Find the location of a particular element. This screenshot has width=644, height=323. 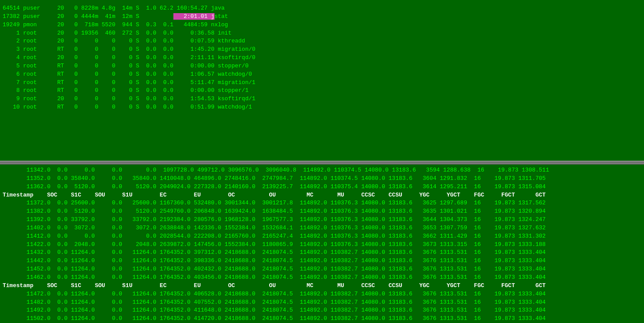

process-row: 17382 puser 20 0 4444m 41m 12m S 2:01.01… is located at coordinates (322, 17).